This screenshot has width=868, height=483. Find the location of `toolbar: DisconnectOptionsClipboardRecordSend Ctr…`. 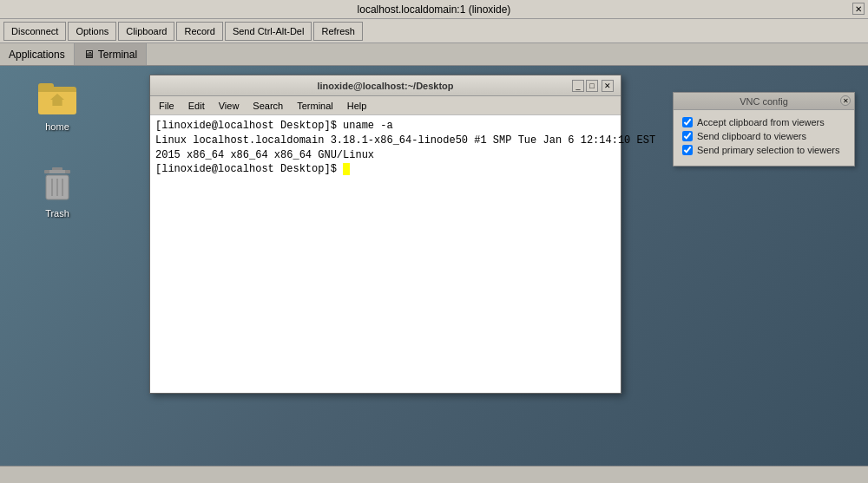

toolbar: DisconnectOptionsClipboardRecordSend Ctr… is located at coordinates (434, 31).